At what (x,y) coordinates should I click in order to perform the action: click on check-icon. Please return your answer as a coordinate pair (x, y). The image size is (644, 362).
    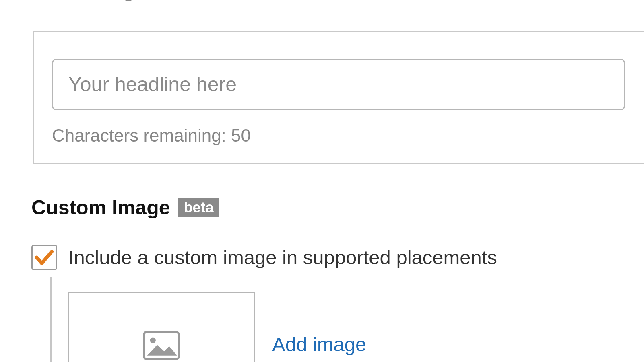
    Looking at the image, I should click on (44, 257).